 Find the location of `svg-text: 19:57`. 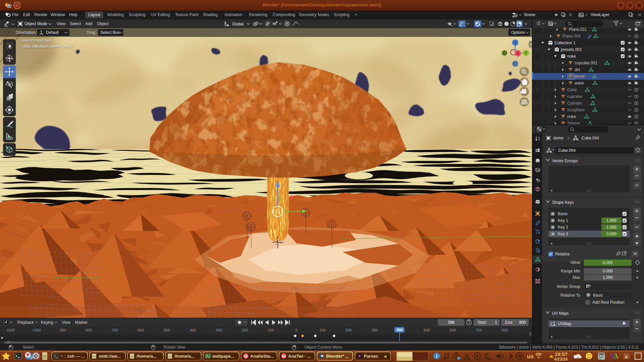

svg-text: 19:57 is located at coordinates (561, 354).